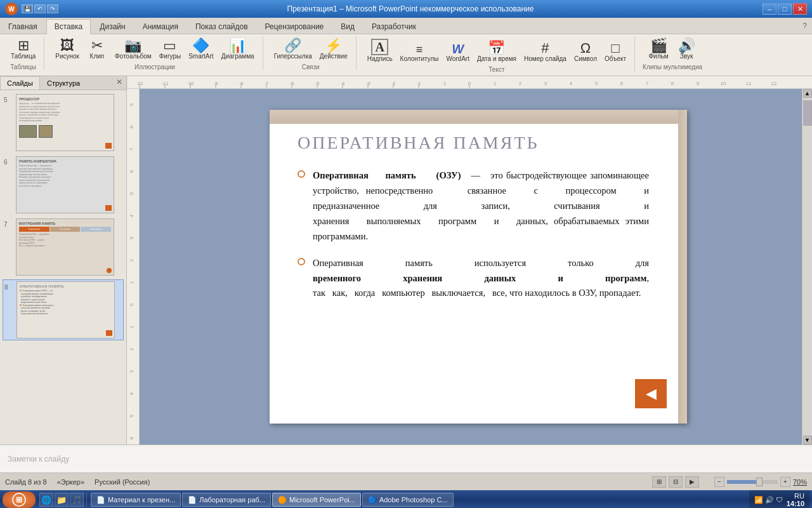 The image size is (812, 508). I want to click on zoom-in-btn: +, so click(785, 482).